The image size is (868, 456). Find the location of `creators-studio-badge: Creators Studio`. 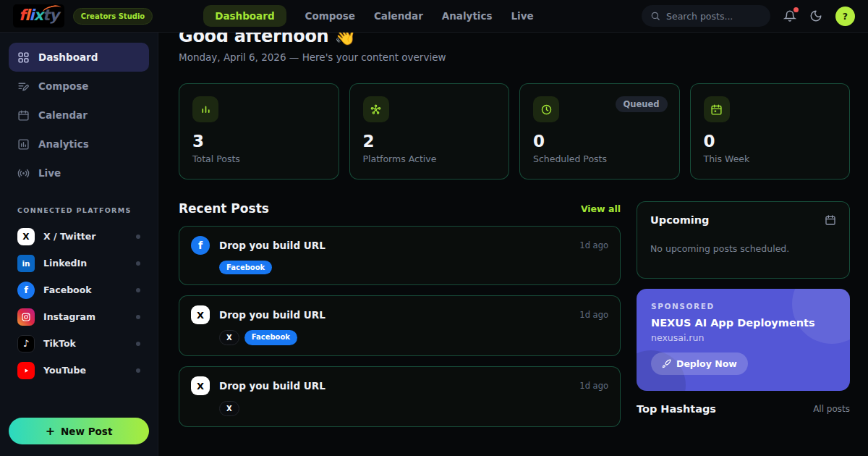

creators-studio-badge: Creators Studio is located at coordinates (113, 16).